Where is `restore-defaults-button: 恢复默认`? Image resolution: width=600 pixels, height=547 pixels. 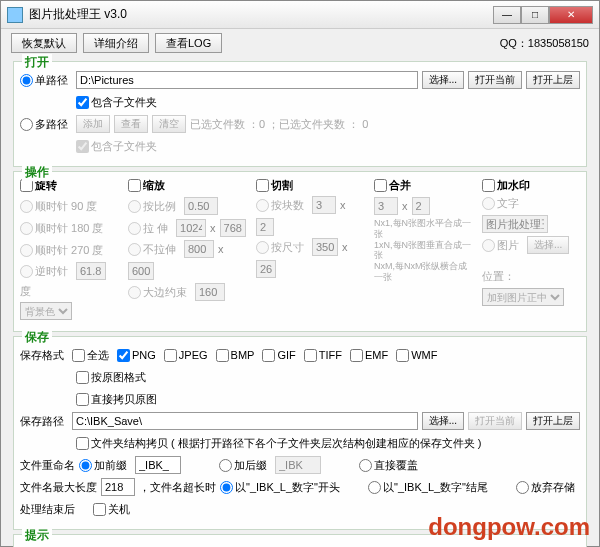 restore-defaults-button: 恢复默认 is located at coordinates (44, 43).